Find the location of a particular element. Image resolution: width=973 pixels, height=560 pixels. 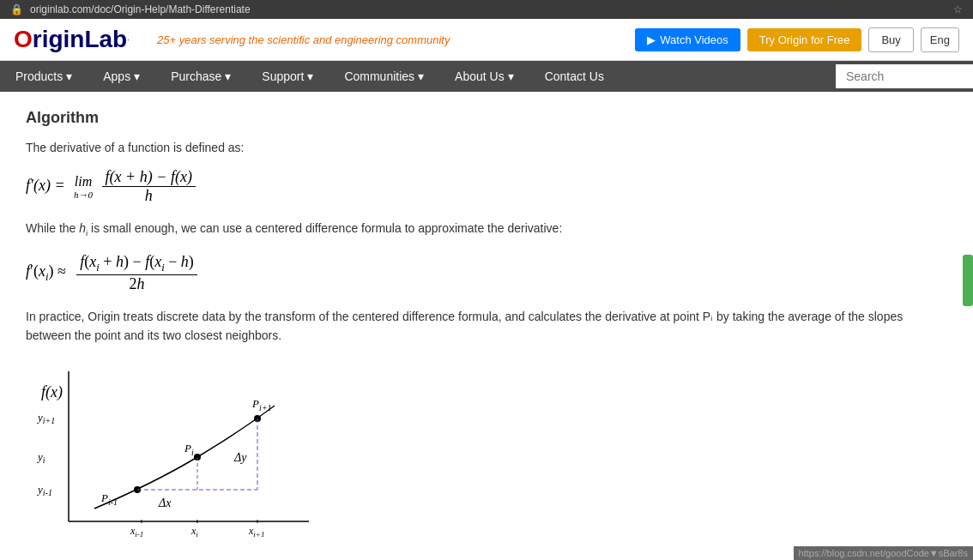

nav-apps: Apps ▾ is located at coordinates (122, 76).